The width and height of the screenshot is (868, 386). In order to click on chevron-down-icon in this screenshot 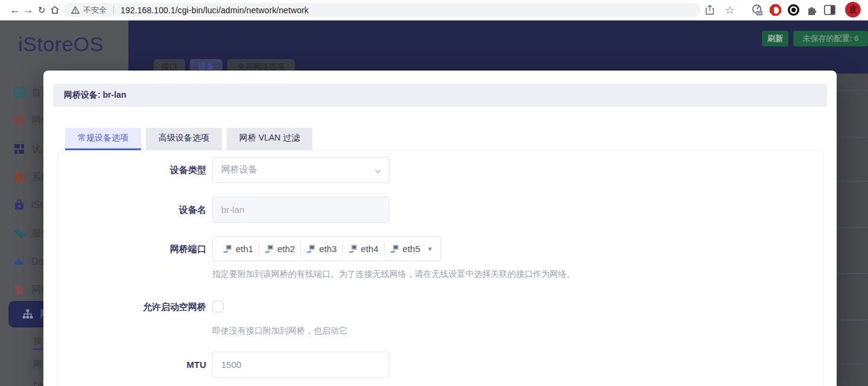, I will do `click(378, 172)`.